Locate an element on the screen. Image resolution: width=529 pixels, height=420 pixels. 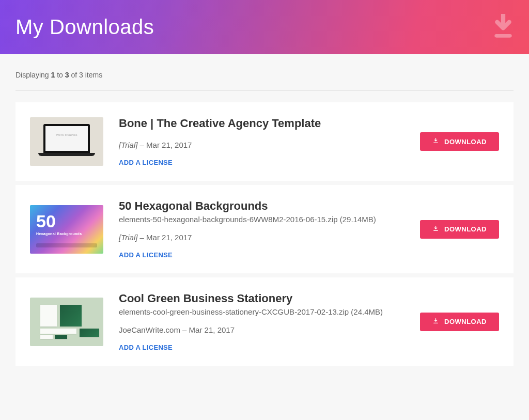
item-thumbnail is located at coordinates (67, 322).